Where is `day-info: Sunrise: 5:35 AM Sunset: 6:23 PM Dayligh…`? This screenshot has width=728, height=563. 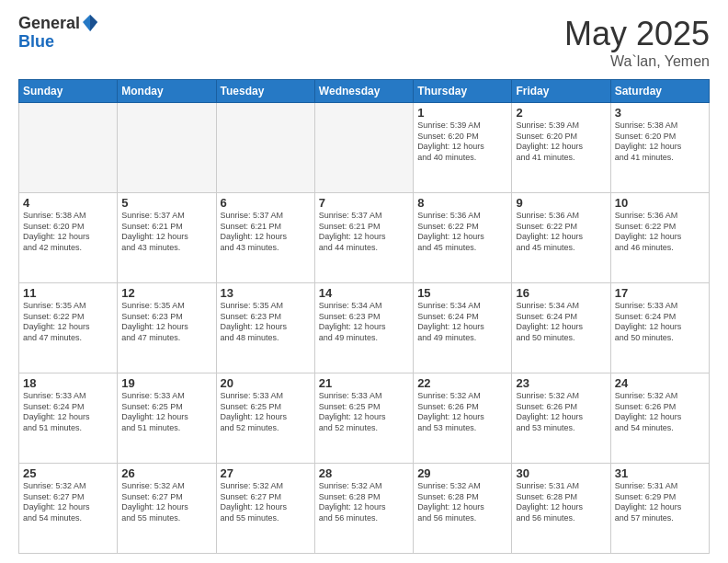 day-info: Sunrise: 5:35 AM Sunset: 6:23 PM Dayligh… is located at coordinates (266, 322).